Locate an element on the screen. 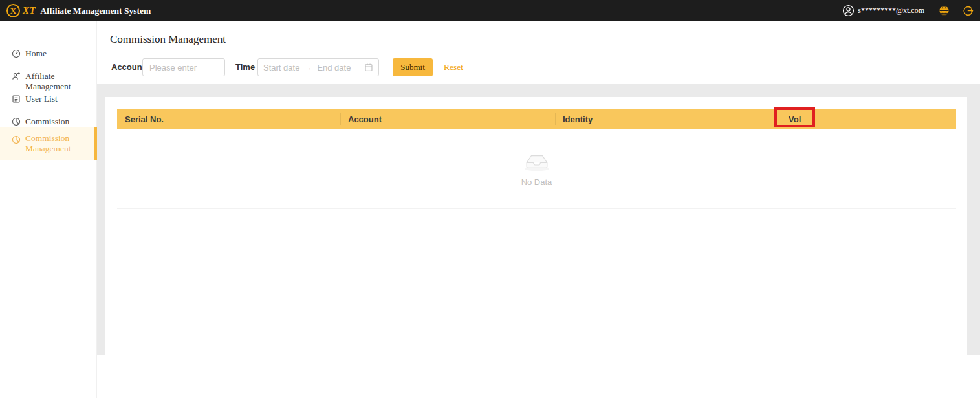  sidebar: Home Affiliate Management User List is located at coordinates (49, 210).